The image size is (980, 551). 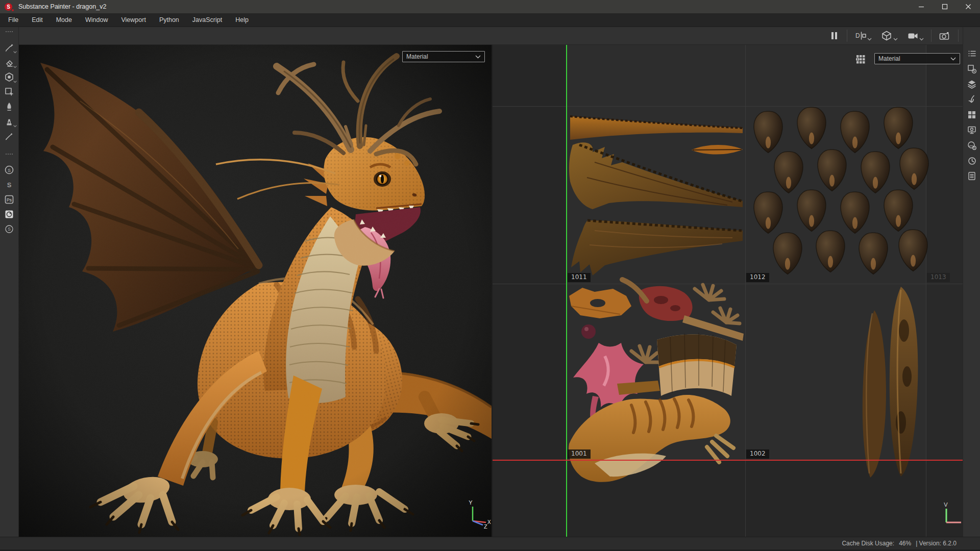 I want to click on pause-icon, so click(x=834, y=36).